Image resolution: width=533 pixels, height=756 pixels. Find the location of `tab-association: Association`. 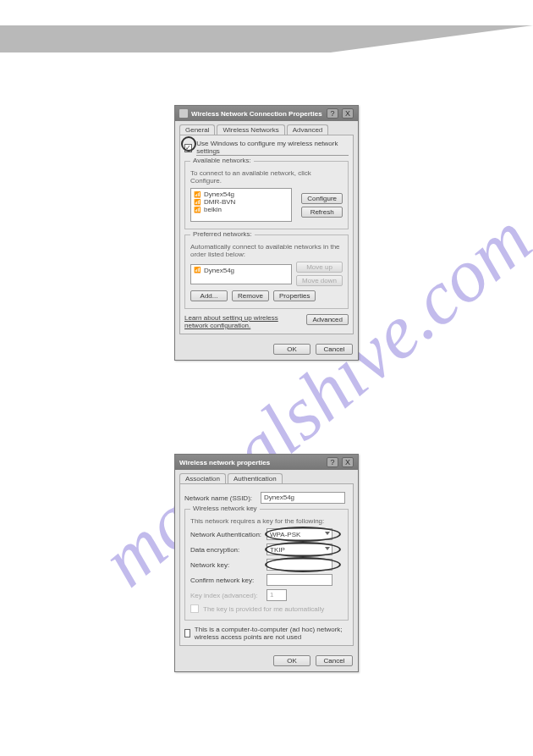

tab-association: Association is located at coordinates (203, 478).